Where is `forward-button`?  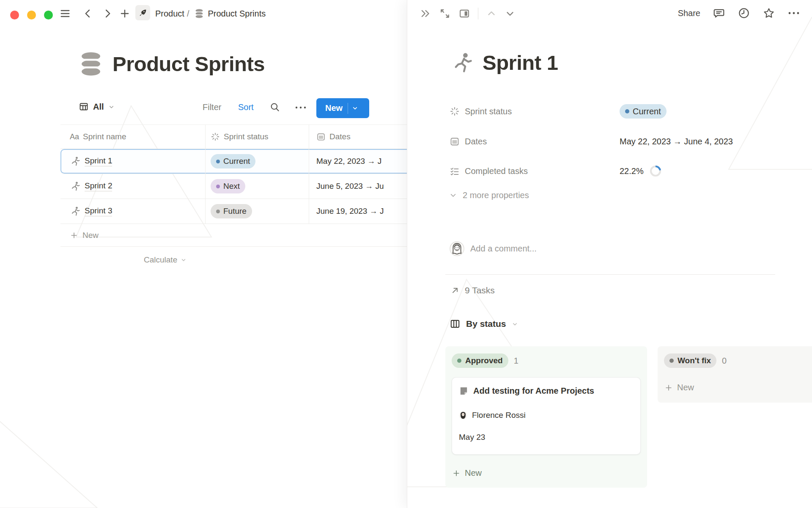 forward-button is located at coordinates (107, 14).